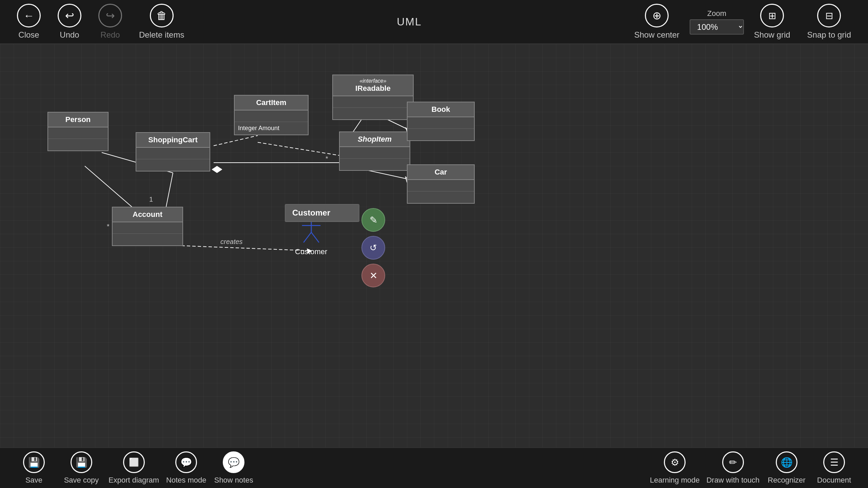 The height and width of the screenshot is (488, 868). Describe the element at coordinates (675, 468) in the screenshot. I see `learning-mode-button: ⚙ Learning mode` at that location.